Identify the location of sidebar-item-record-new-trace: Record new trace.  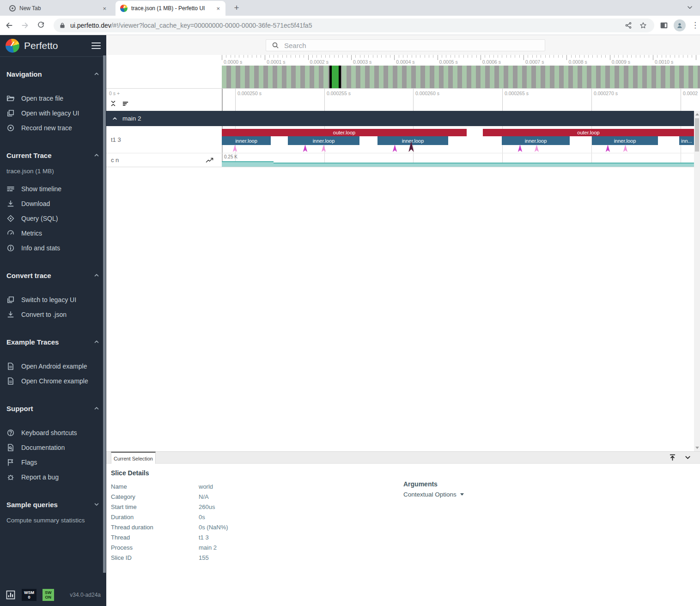
(53, 128).